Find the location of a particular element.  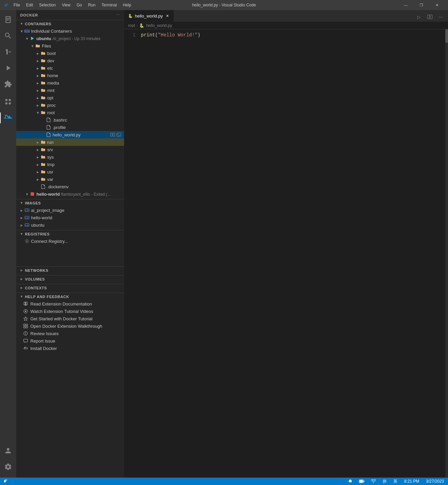

run-item: ▸ run is located at coordinates (70, 142).